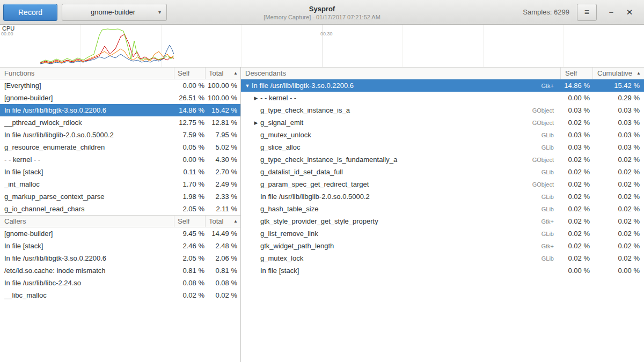  Describe the element at coordinates (442, 270) in the screenshot. I see `tree-row: In file [stack]0.00 %0.00 %` at that location.